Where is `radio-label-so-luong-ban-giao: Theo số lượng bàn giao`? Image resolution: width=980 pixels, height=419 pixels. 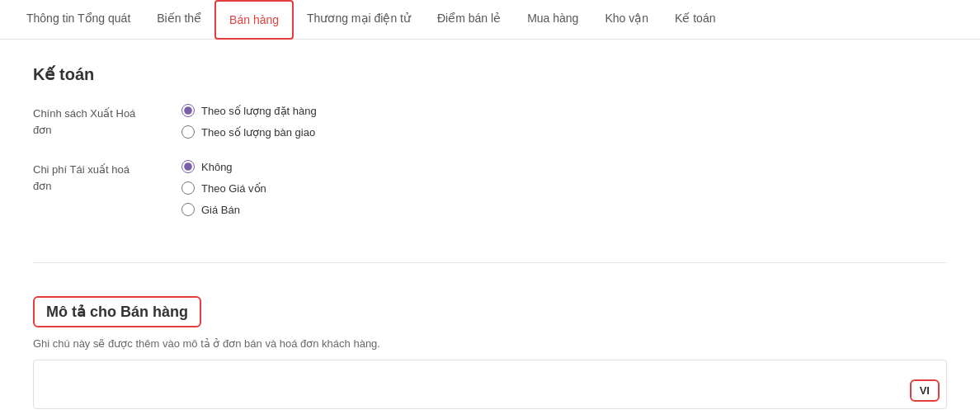
radio-label-so-luong-ban-giao: Theo số lượng bàn giao is located at coordinates (258, 132).